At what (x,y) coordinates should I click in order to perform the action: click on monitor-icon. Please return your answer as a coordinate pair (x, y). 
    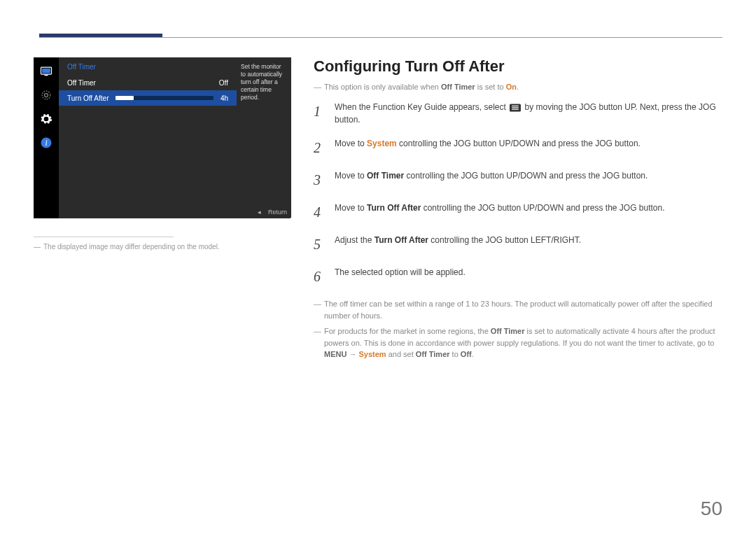
    Looking at the image, I should click on (46, 71).